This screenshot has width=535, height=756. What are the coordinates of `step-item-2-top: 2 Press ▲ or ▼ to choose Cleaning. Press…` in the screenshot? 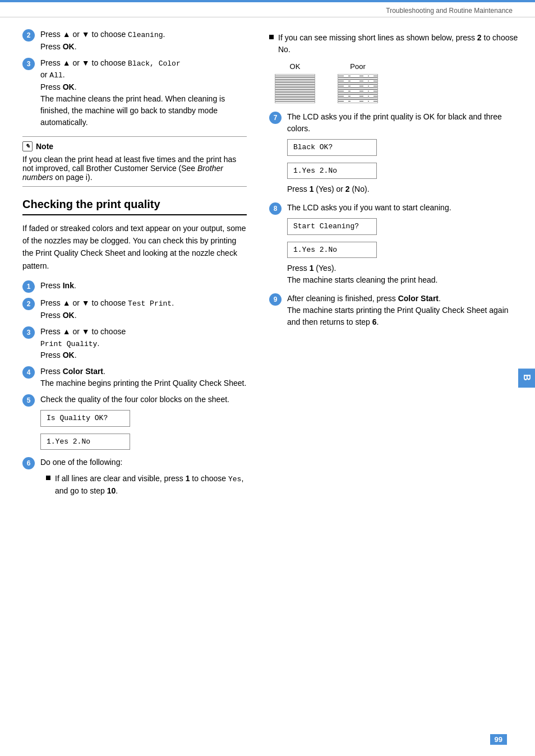 It's located at (135, 40).